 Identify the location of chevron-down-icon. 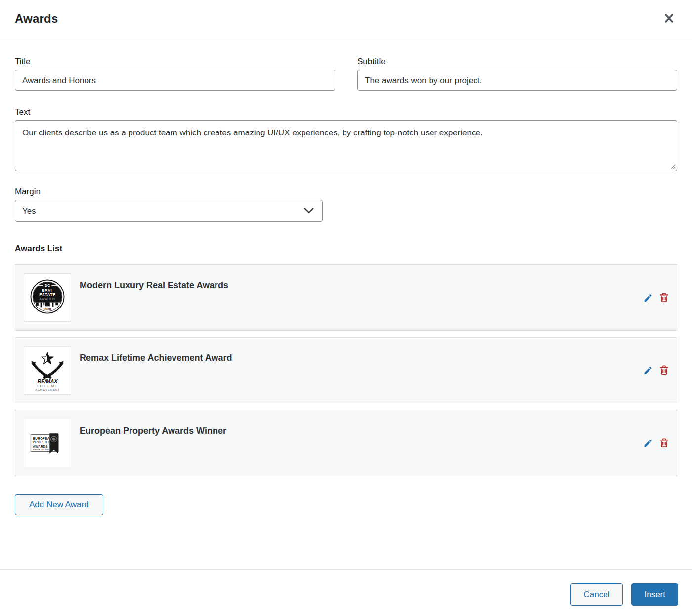
(309, 211).